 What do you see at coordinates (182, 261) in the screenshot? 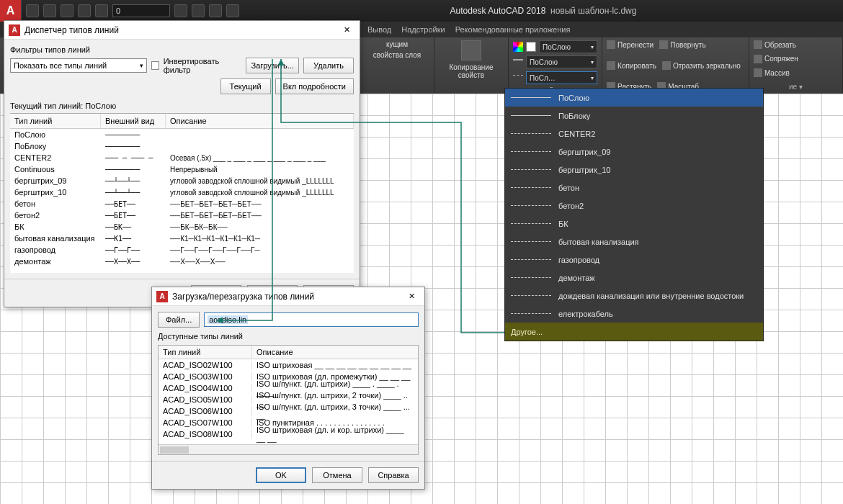
I see `table-row: демонтаж──X──X────X──X──X──` at bounding box center [182, 261].